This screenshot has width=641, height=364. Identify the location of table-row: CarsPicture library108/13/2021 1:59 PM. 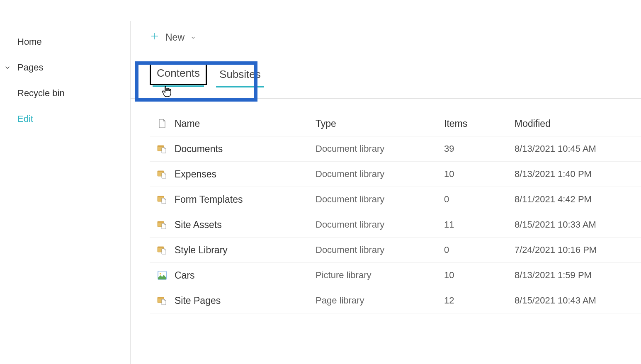
(396, 275).